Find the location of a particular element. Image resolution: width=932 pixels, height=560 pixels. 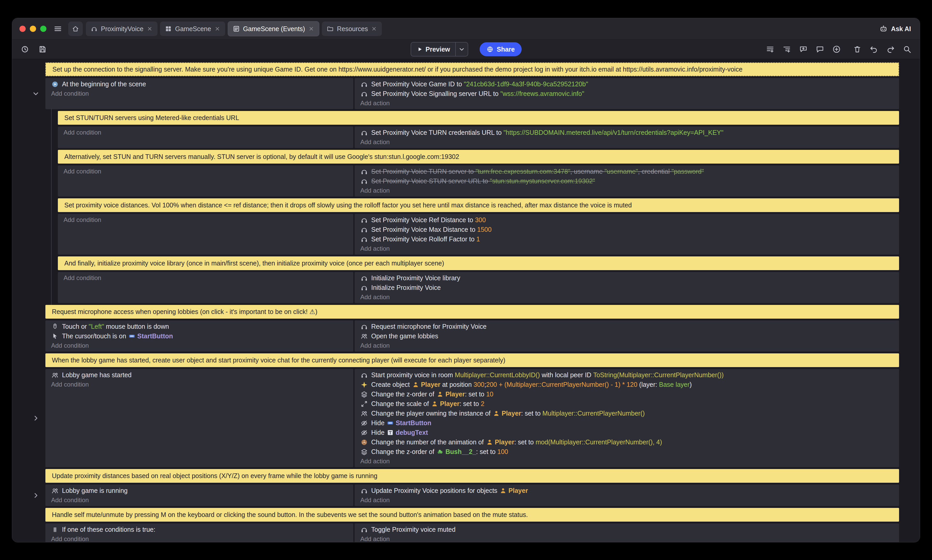

action-line: Start proximity voice in room Multiplaye… is located at coordinates (627, 375).